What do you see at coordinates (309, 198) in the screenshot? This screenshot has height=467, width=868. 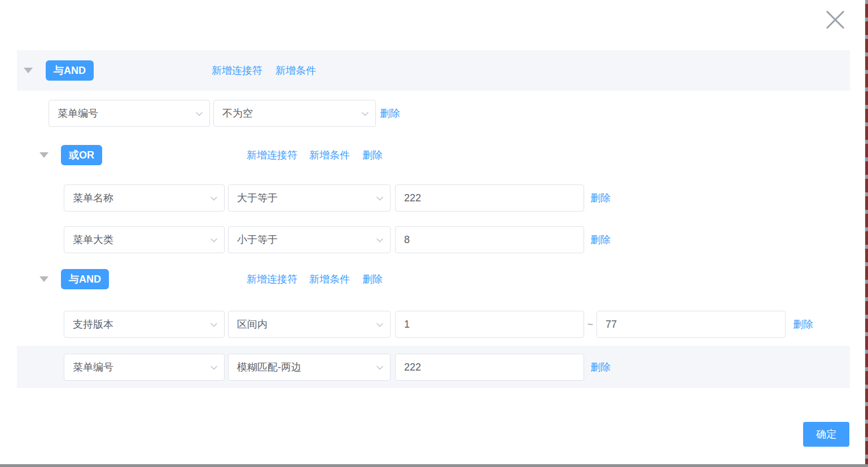 I see `operator-select: 大于等于` at bounding box center [309, 198].